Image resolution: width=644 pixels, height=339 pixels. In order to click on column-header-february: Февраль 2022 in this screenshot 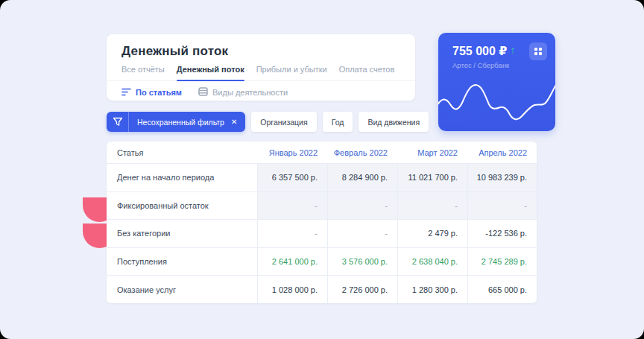, I will do `click(362, 152)`.